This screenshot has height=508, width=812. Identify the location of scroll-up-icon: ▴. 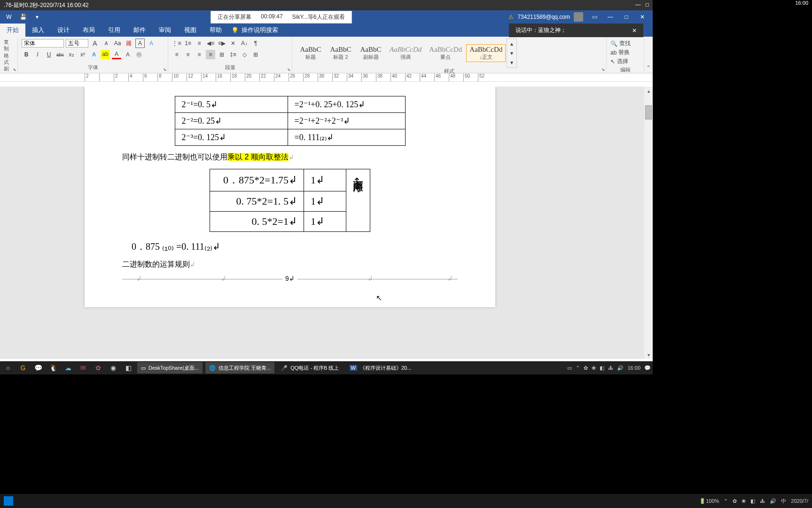
(648, 91).